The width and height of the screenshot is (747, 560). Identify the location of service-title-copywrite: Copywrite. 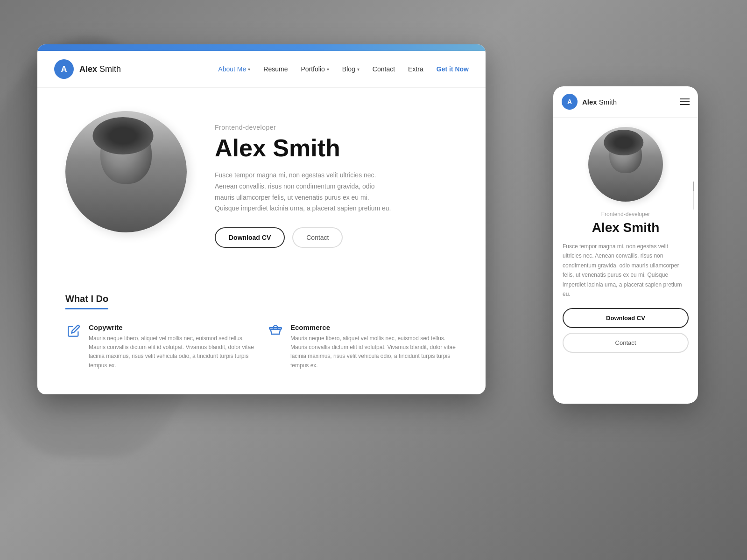
(172, 328).